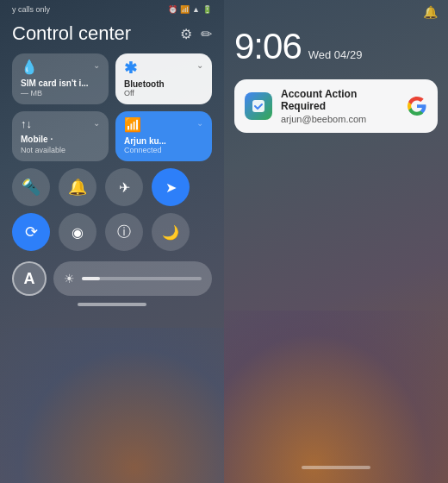 The width and height of the screenshot is (448, 483). What do you see at coordinates (172, 9) in the screenshot?
I see `alarm-icon: ⏰` at bounding box center [172, 9].